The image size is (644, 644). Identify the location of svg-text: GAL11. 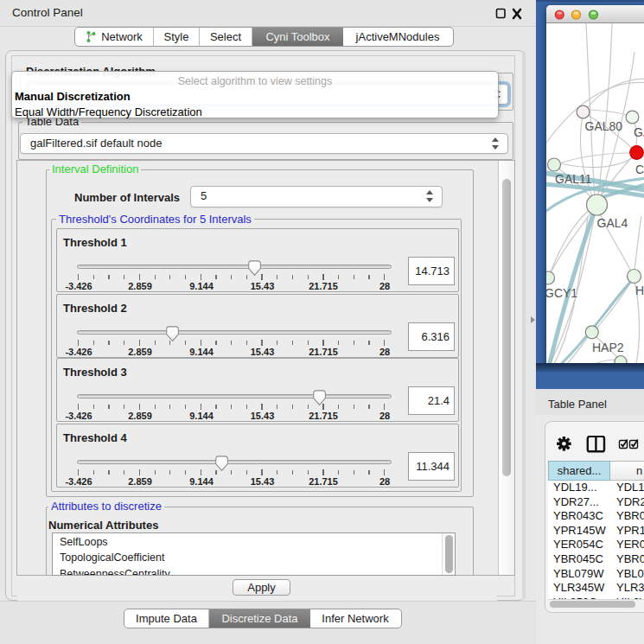
(574, 179).